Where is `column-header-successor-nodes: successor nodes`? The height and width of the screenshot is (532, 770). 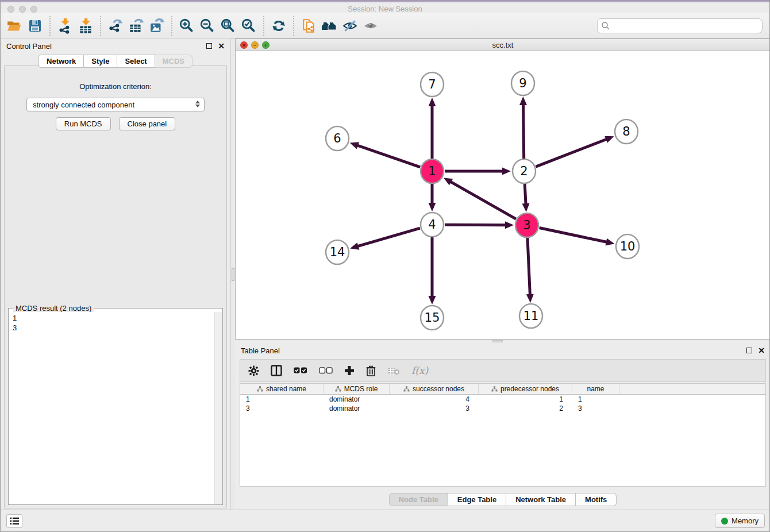
column-header-successor-nodes: successor nodes is located at coordinates (434, 389).